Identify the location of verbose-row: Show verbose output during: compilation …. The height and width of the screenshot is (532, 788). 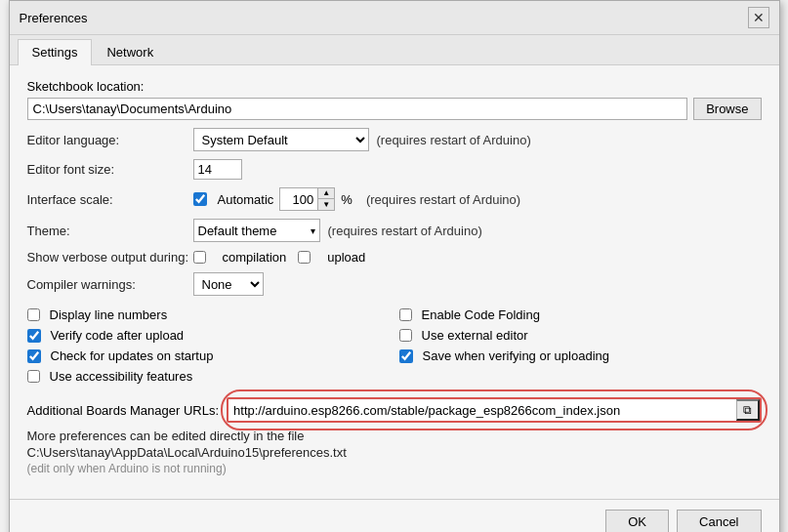
(394, 258).